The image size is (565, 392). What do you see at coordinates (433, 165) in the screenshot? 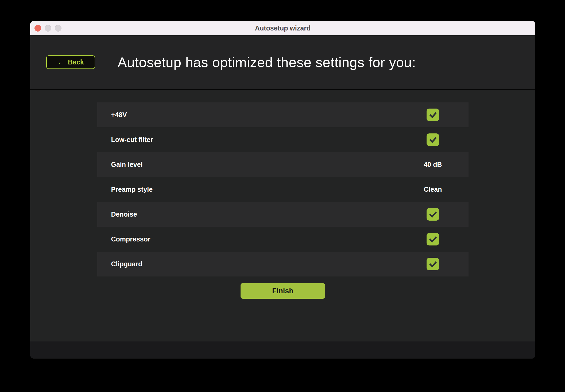
I see `setting-value-cell: 40 dB` at bounding box center [433, 165].